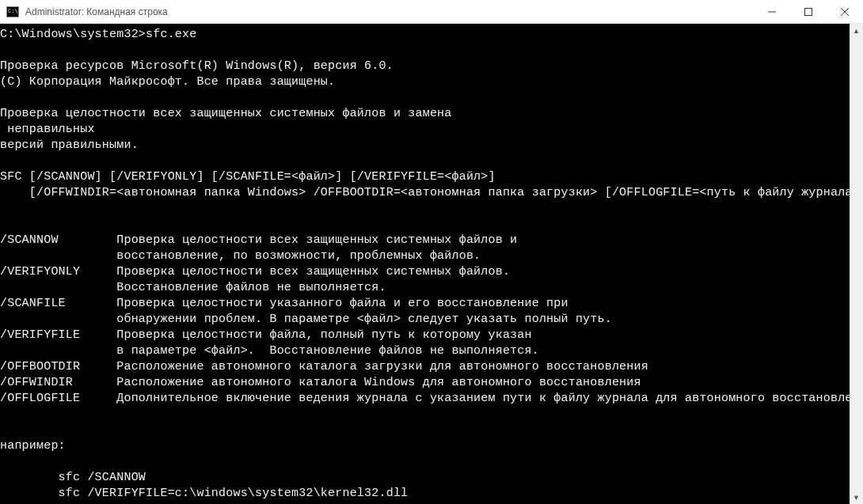  I want to click on close-icon, so click(845, 12).